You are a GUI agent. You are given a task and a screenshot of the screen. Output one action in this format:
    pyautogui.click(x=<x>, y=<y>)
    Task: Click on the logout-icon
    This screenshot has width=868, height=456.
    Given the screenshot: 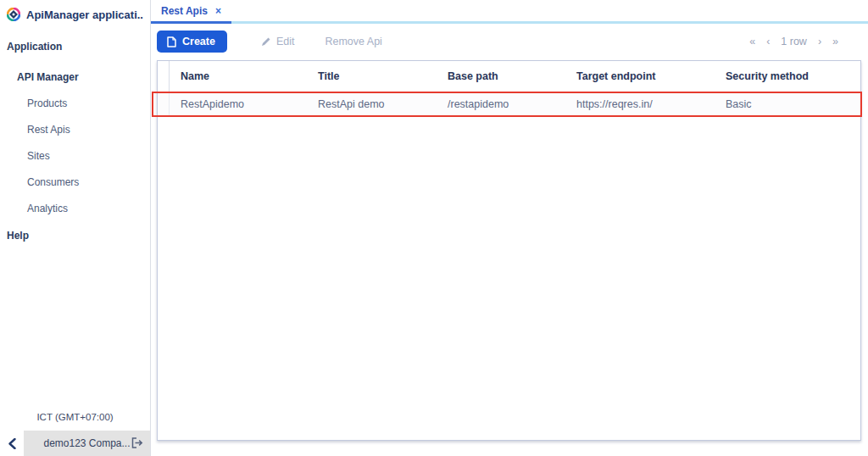 What is the action you would take?
    pyautogui.click(x=137, y=442)
    